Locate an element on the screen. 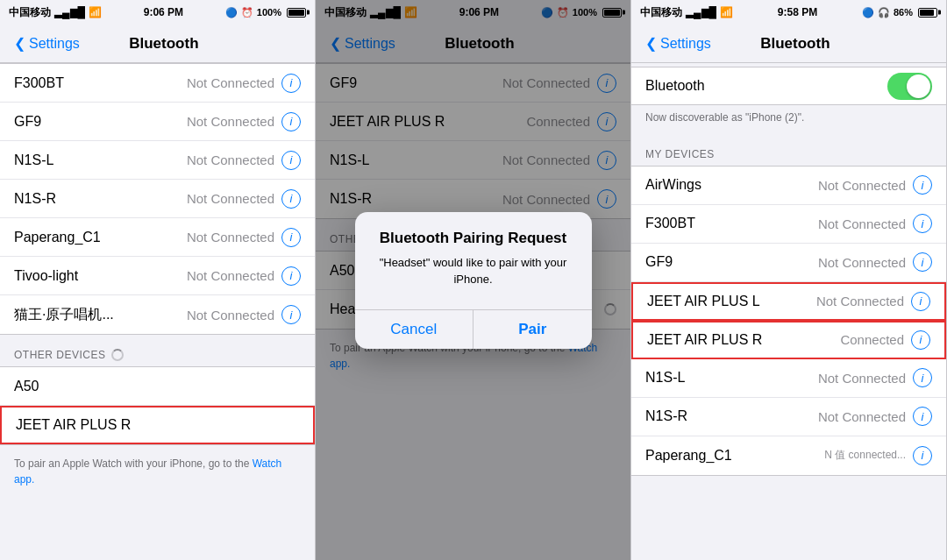 The image size is (947, 560). other-devices-list-1: A50 JEET AIR PLUS R is located at coordinates (158, 406).